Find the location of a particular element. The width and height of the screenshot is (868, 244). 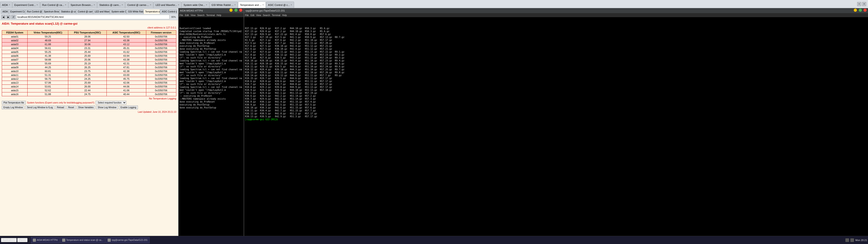

clock: Mon 20:21 is located at coordinates (861, 240).